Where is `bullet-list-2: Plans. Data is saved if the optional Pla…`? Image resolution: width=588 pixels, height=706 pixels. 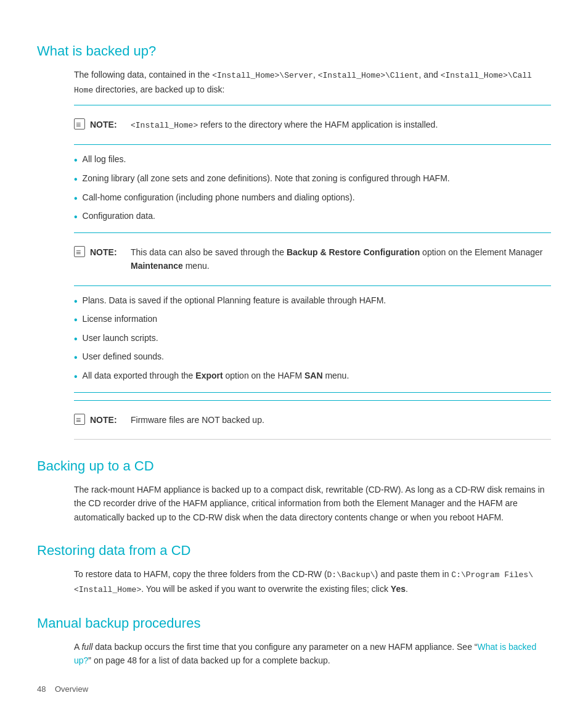
bullet-list-2: Plans. Data is saved if the optional Pla… is located at coordinates (312, 339).